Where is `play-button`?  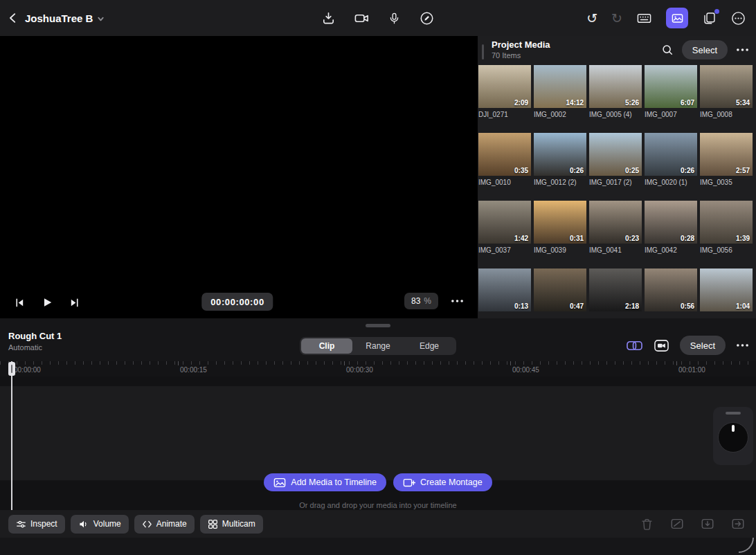
play-button is located at coordinates (47, 302).